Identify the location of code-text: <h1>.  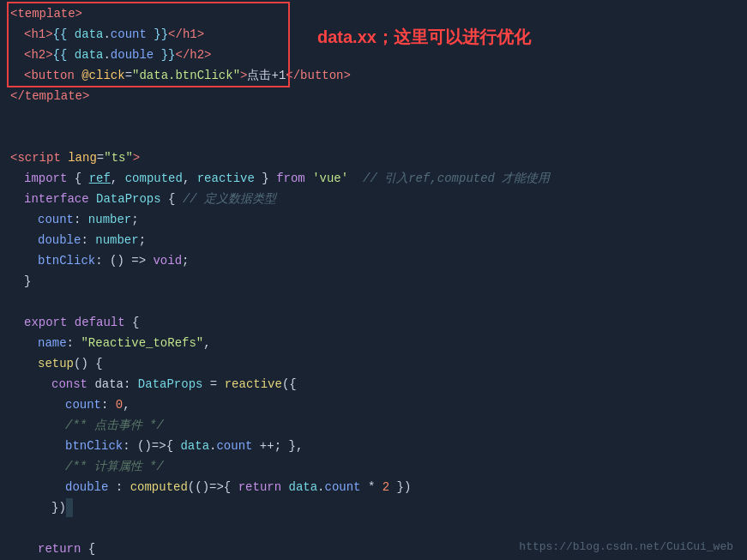
(39, 34).